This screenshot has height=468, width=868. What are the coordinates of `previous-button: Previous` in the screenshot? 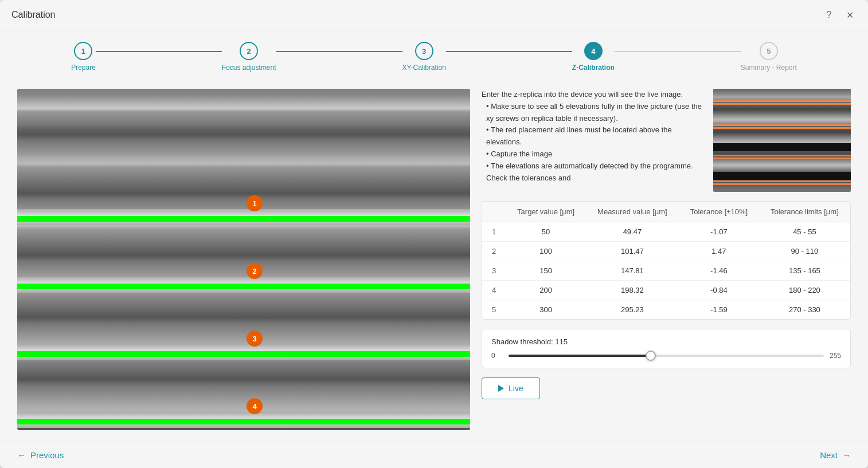 It's located at (40, 455).